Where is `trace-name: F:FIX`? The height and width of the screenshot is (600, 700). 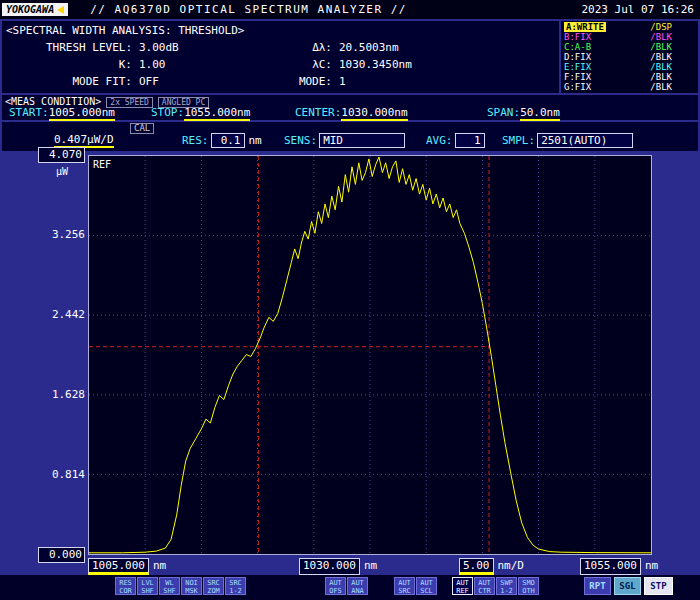
trace-name: F:FIX is located at coordinates (578, 77).